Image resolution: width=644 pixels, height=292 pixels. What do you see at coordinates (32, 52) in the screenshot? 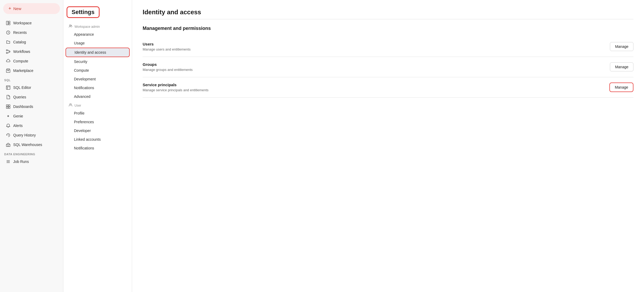
I see `sidebar-item-workflows: Workflows` at bounding box center [32, 52].